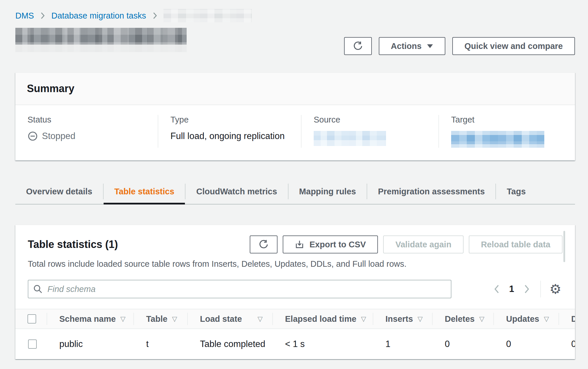  Describe the element at coordinates (431, 191) in the screenshot. I see `tab-premigration-assessments: Premigration assessments` at that location.